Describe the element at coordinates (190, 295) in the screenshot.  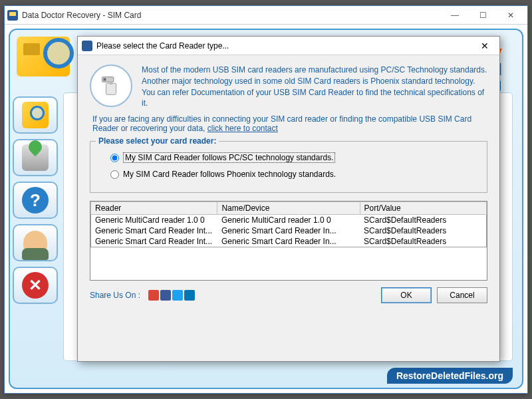
I see `share-linkedin-icon` at that location.